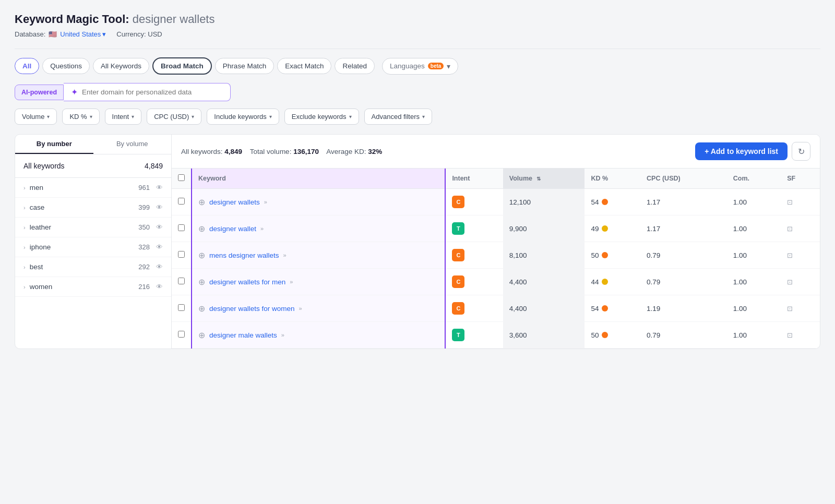 This screenshot has height=504, width=835. I want to click on keyword-link: designer wallet, so click(233, 229).